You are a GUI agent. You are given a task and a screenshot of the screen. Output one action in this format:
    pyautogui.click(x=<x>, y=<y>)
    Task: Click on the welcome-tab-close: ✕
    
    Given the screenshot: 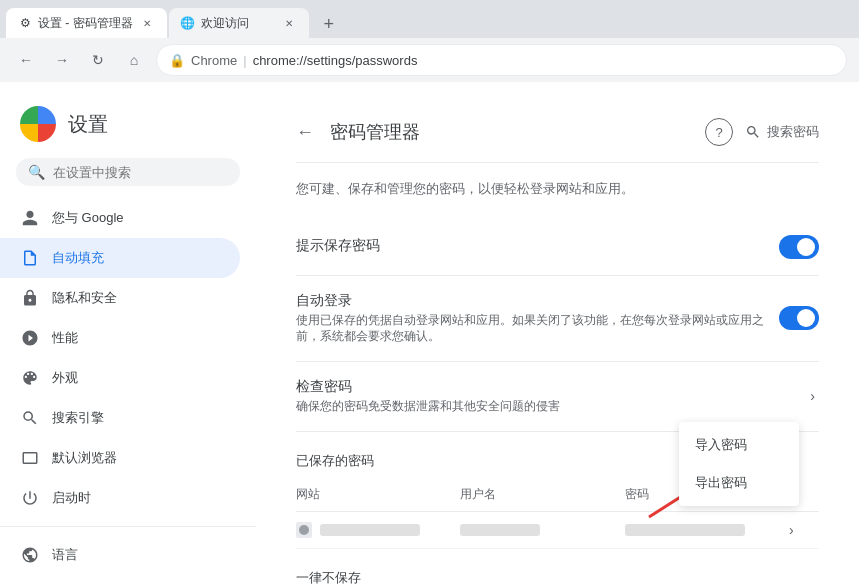 What is the action you would take?
    pyautogui.click(x=289, y=23)
    